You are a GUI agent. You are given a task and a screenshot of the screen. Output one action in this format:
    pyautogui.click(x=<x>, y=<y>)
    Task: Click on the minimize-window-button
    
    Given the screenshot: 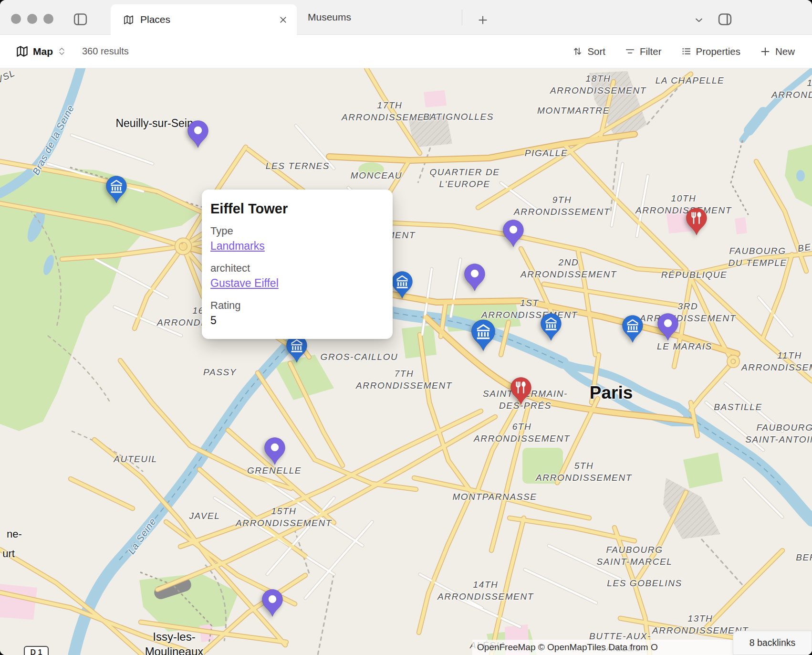 What is the action you would take?
    pyautogui.click(x=32, y=19)
    